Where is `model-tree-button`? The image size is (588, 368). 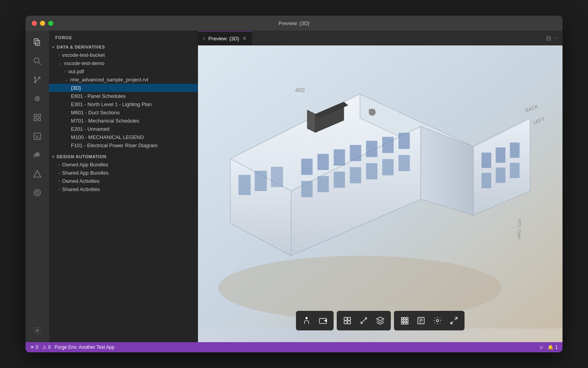 model-tree-button is located at coordinates (380, 321).